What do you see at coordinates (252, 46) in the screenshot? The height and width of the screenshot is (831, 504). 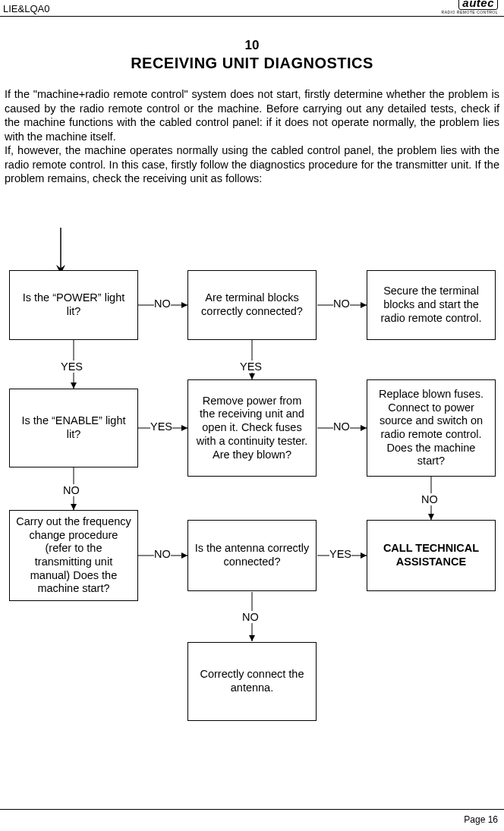 I see `section-number: 10` at bounding box center [252, 46].